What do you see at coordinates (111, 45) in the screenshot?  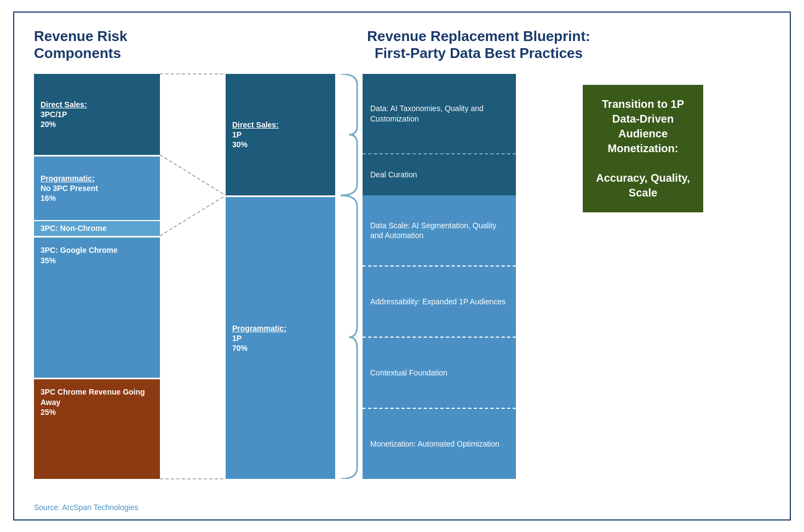 I see `header-left-title: Revenue Risk Components` at bounding box center [111, 45].